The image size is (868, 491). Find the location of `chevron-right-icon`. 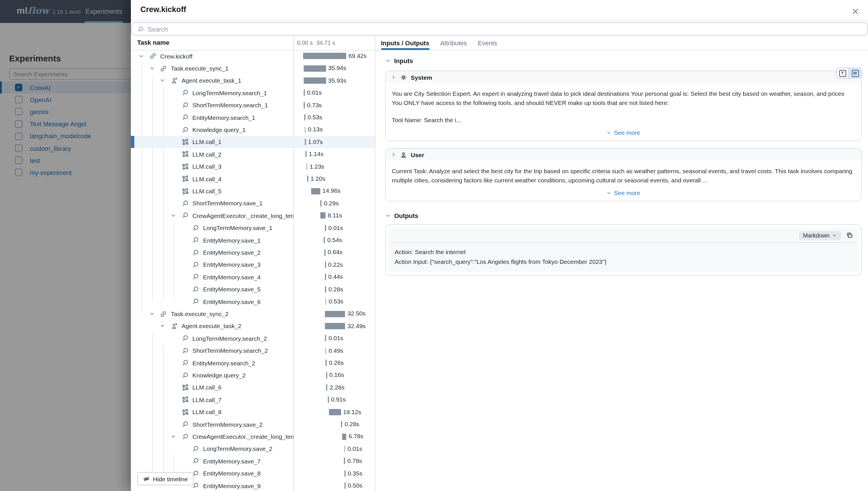

chevron-right-icon is located at coordinates (394, 154).